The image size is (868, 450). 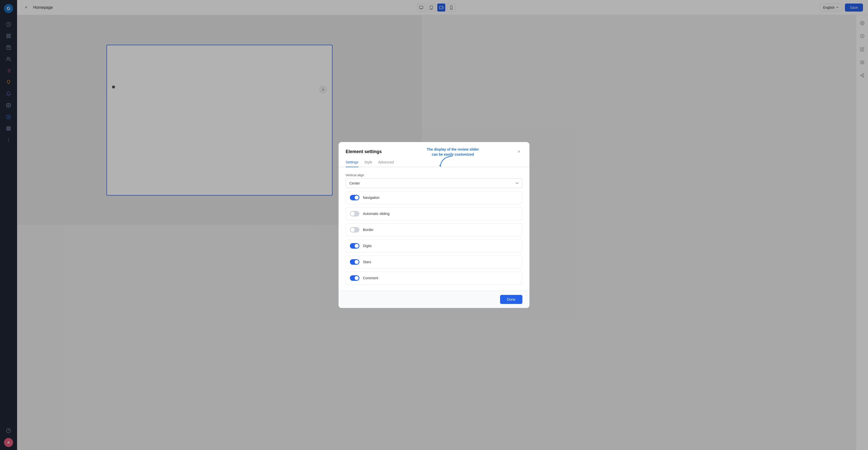 I want to click on element-settings-modal: Element settings The display of the revi…, so click(x=386, y=184).